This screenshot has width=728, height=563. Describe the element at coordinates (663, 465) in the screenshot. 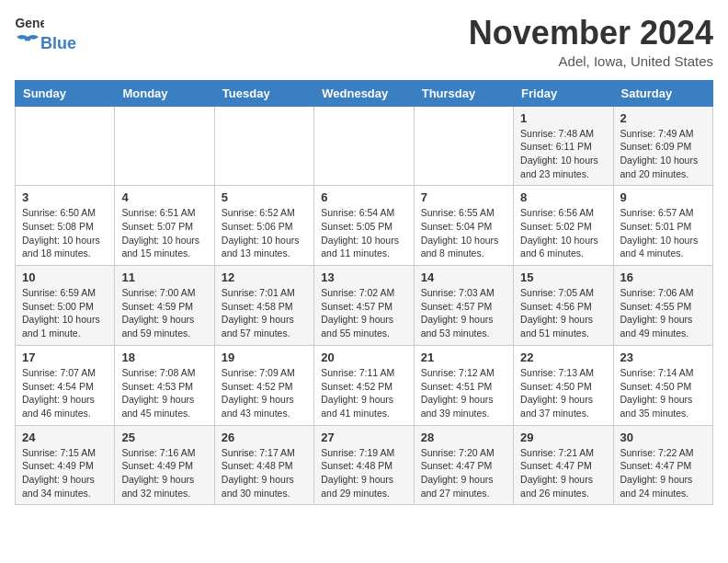

I see `day-cell: 30Sunrise: 7:22 AM Sunset: 4:47 PM Dayli…` at that location.